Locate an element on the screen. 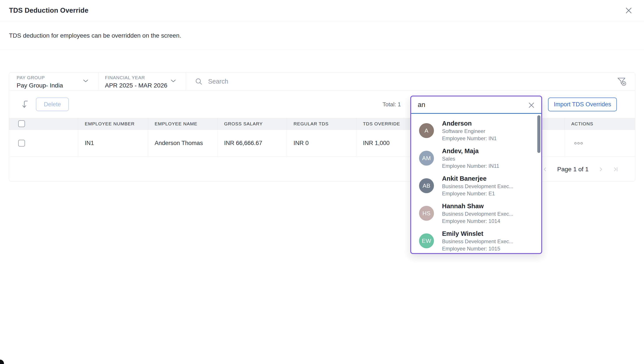 The width and height of the screenshot is (644, 364). search-field is located at coordinates (397, 82).